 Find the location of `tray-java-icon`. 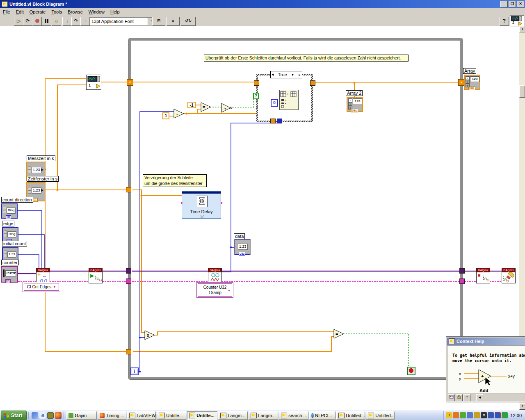

tray-java-icon is located at coordinates (456, 415).